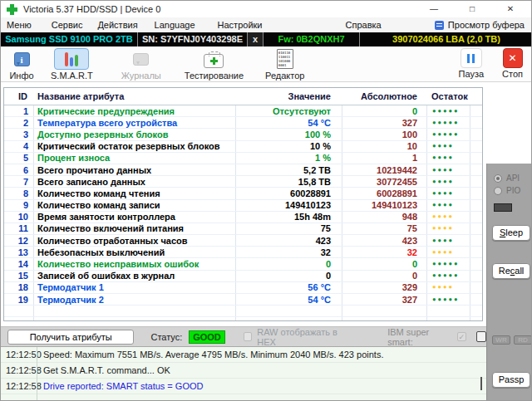 The image size is (532, 401). Describe the element at coordinates (135, 252) in the screenshot. I see `cell-attribute-name: Небезопасных выключений` at that location.